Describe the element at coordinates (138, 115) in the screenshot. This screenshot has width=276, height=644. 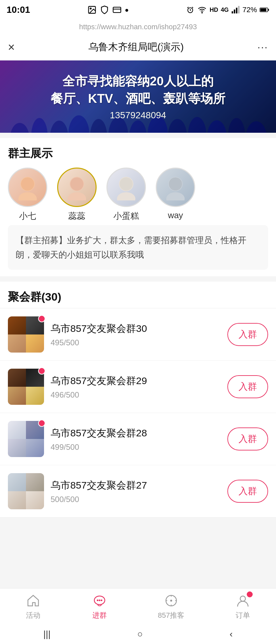
I see `banner-phone: 13579248094` at that location.